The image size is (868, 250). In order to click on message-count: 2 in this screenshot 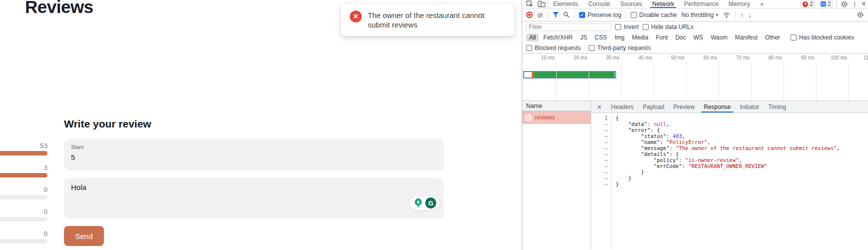, I will do `click(830, 4)`.